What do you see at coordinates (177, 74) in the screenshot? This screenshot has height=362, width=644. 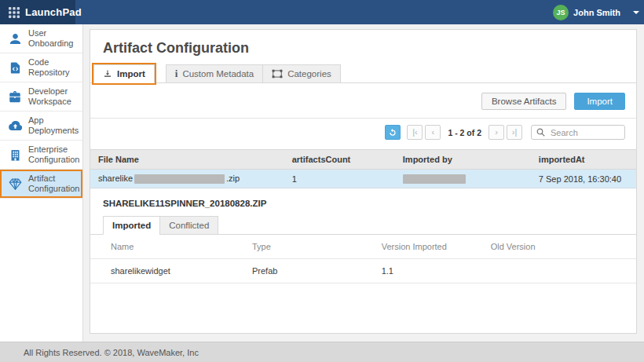 I see `info-icon: i` at bounding box center [177, 74].